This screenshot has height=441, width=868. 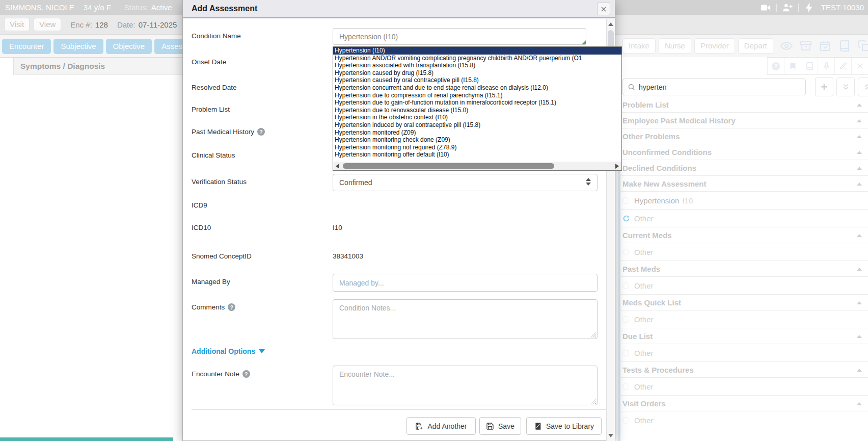 I want to click on dropdown-option: Hypertension in the obstetric context (I…, so click(x=477, y=117).